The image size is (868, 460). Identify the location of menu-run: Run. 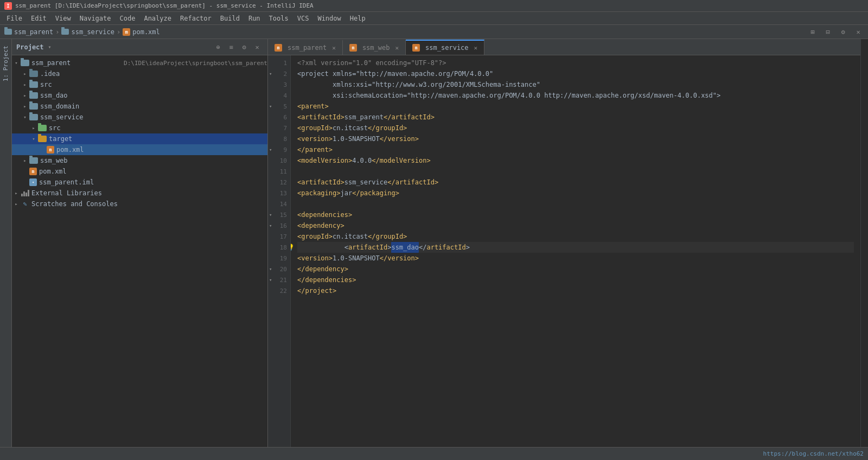
(254, 18).